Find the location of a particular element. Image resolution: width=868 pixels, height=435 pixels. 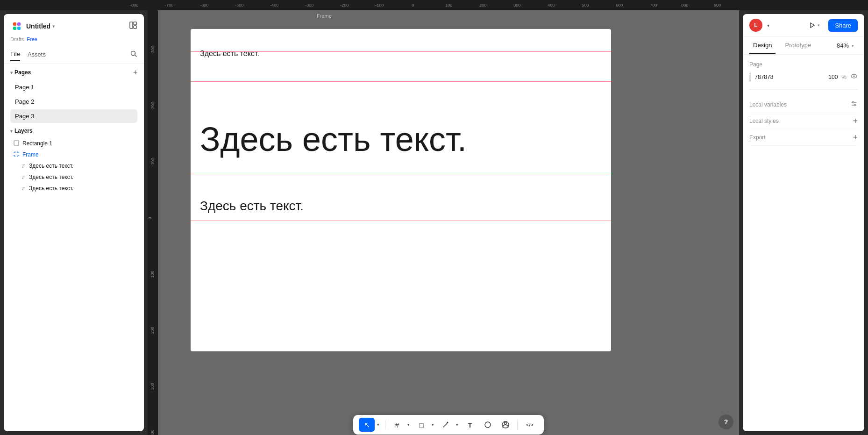

avatar-dropdown-icon: ▾ is located at coordinates (768, 25).